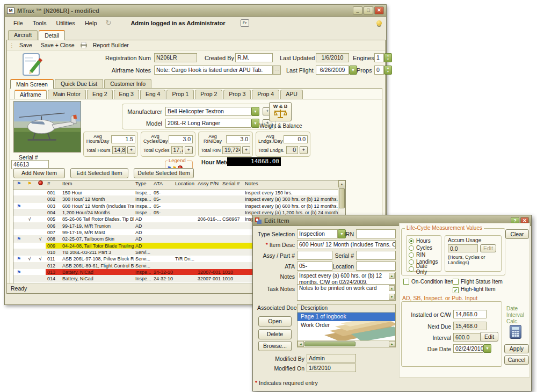 This screenshot has width=537, height=392. What do you see at coordinates (124, 140) in the screenshot?
I see `avg-hours-input: 1.5` at bounding box center [124, 140].